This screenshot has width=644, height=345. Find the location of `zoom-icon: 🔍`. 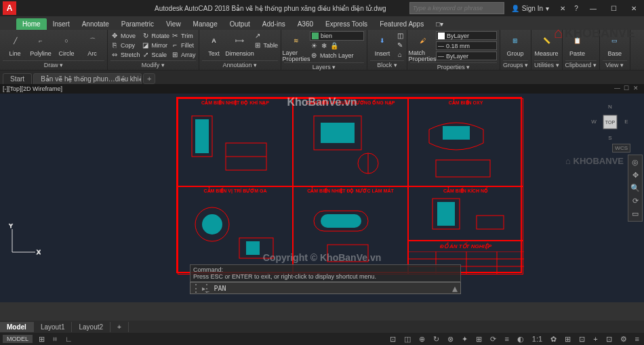

zoom-icon: 🔍 is located at coordinates (635, 188).